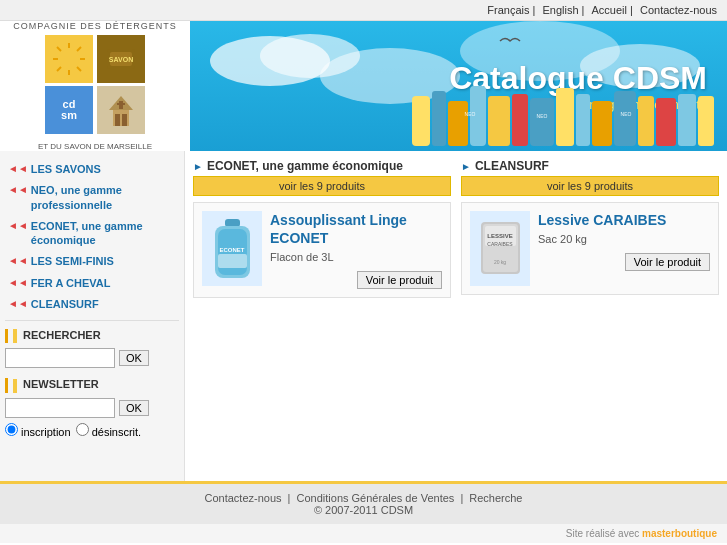 This screenshot has width=727, height=545. I want to click on econet-col-title: ECONET, une gamme économique, so click(305, 166).